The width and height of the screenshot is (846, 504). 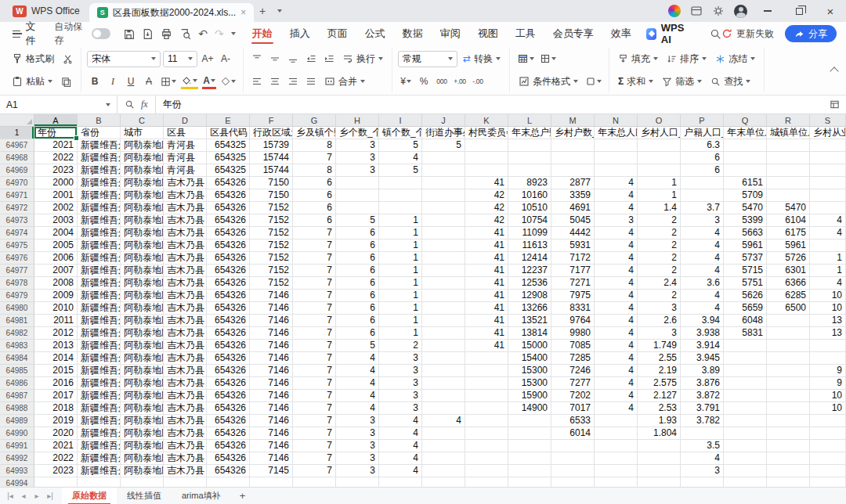 What do you see at coordinates (201, 496) in the screenshot?
I see `sheet-tab-arima填补: arima填补` at bounding box center [201, 496].